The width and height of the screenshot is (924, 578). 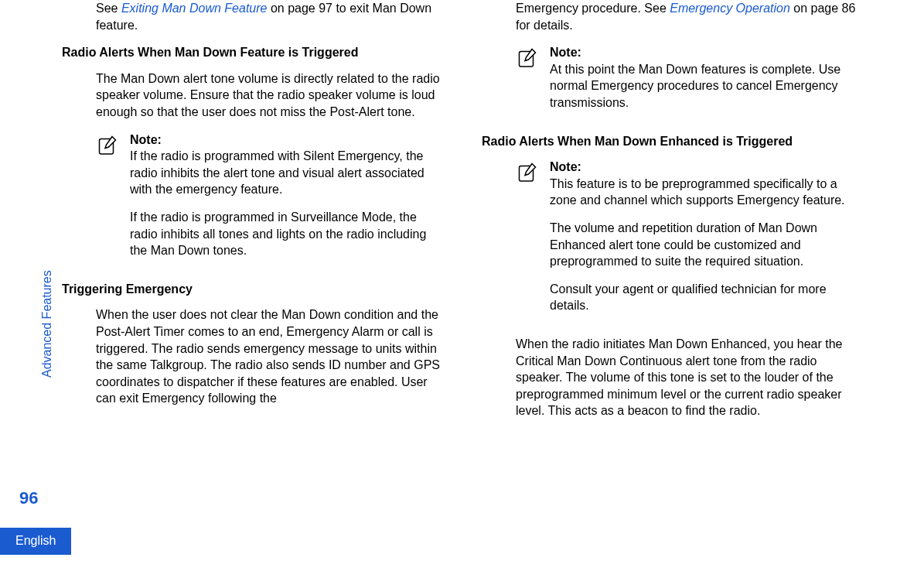 What do you see at coordinates (195, 8) in the screenshot?
I see `link-exiting-man-down: Exiting Man Down Feature` at bounding box center [195, 8].